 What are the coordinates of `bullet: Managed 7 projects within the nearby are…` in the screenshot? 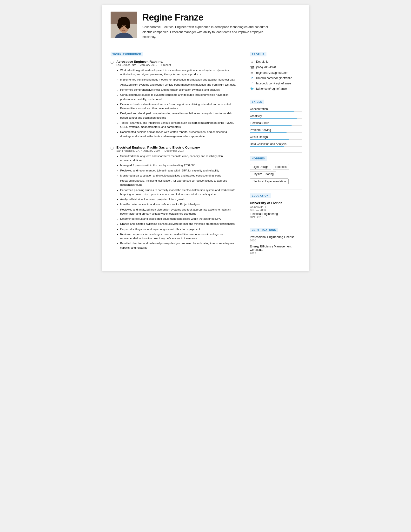 It's located at (179, 165).